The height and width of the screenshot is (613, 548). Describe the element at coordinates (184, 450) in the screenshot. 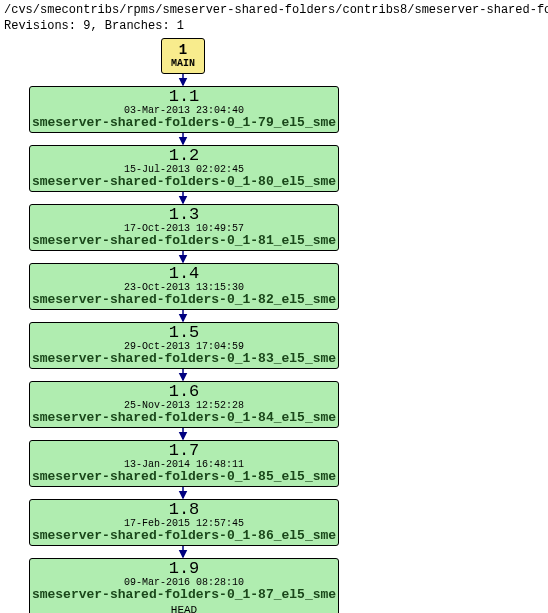

I see `revision-number: 1.7` at that location.